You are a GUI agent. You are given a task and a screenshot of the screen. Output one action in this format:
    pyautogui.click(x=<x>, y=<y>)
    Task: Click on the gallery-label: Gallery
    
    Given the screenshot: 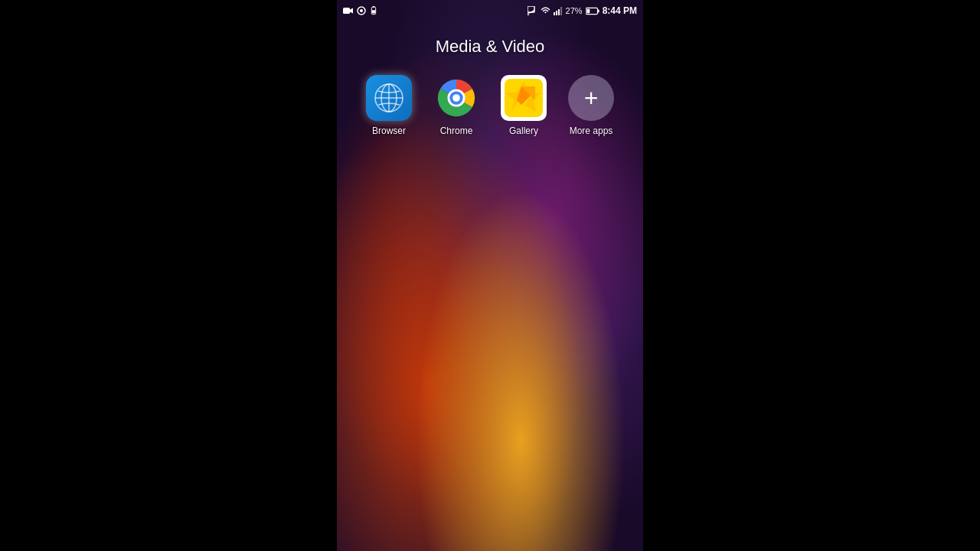 What is the action you would take?
    pyautogui.click(x=524, y=131)
    